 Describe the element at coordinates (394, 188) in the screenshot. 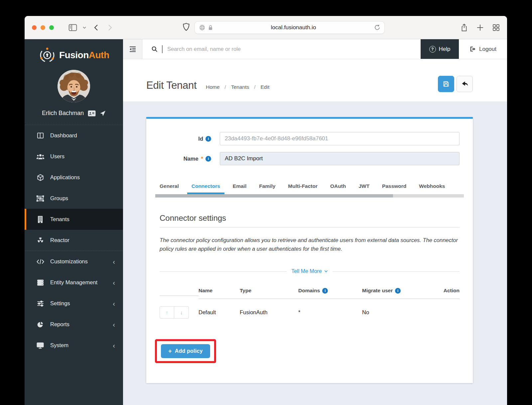

I see `tab-password: Password` at that location.